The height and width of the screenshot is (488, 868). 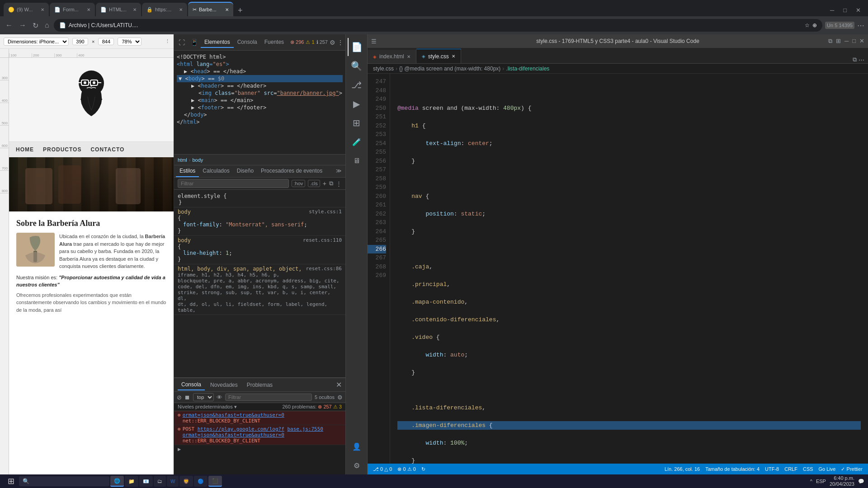 What do you see at coordinates (220, 398) in the screenshot?
I see `console-eye-icon: 👁` at bounding box center [220, 398].